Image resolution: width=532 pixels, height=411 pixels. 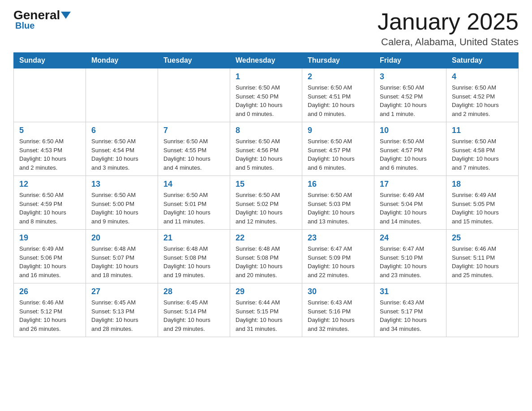 What do you see at coordinates (339, 203) in the screenshot?
I see `calendar-cell: 16Sunrise: 6:50 AM Sunset: 5:03 PM Dayli…` at bounding box center [339, 203].